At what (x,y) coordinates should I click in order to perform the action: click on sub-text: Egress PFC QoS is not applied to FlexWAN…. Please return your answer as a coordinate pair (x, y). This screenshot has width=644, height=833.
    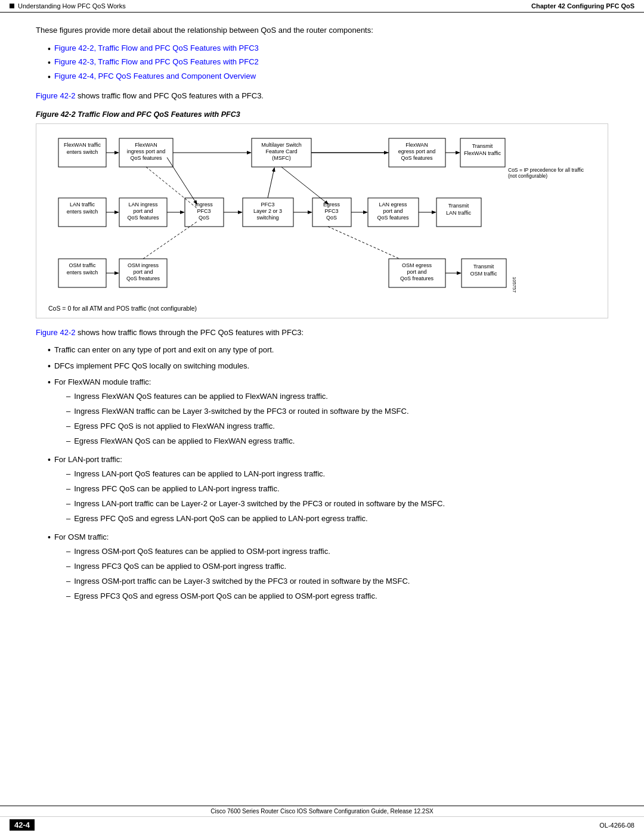
    Looking at the image, I should click on (174, 427).